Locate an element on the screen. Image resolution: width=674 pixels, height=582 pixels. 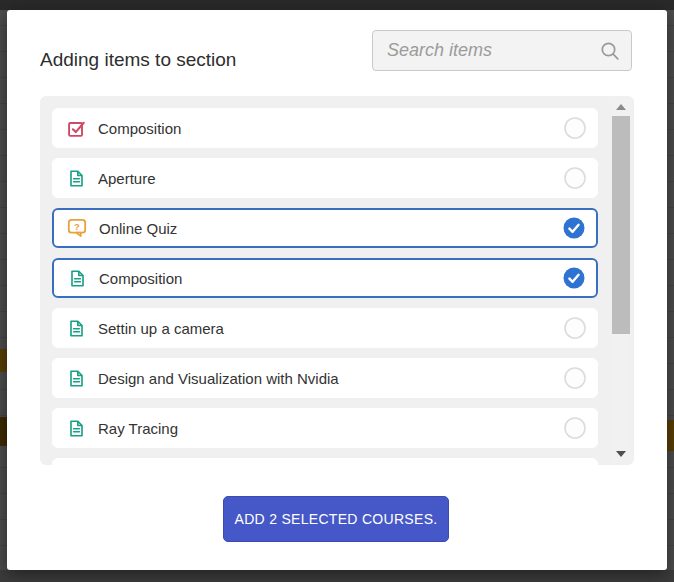
modal-title: Adding items to section is located at coordinates (138, 60).